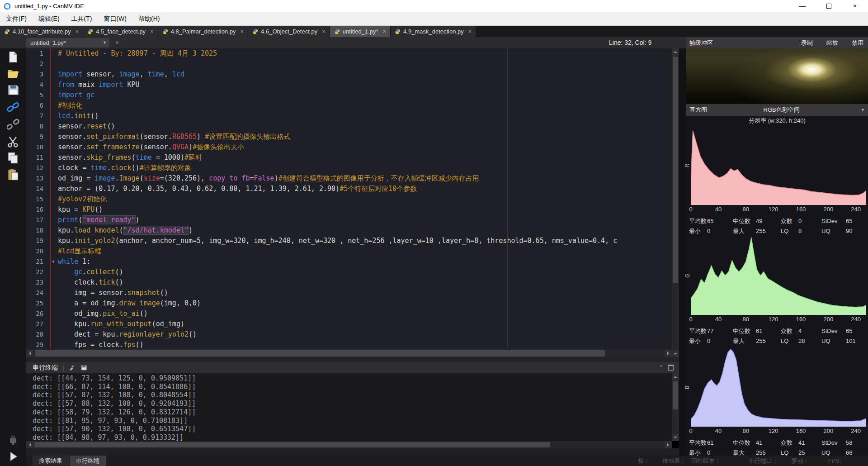 The width and height of the screenshot is (868, 466). What do you see at coordinates (13, 90) in the screenshot?
I see `save-icon` at bounding box center [13, 90].